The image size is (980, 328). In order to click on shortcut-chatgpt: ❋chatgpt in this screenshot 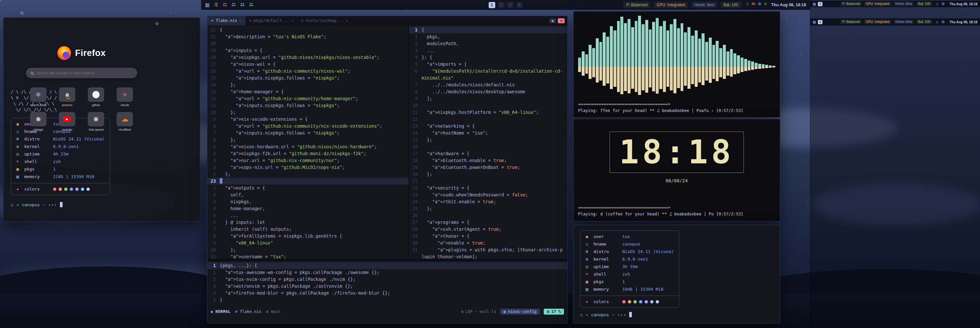, I will do `click(38, 122)`.